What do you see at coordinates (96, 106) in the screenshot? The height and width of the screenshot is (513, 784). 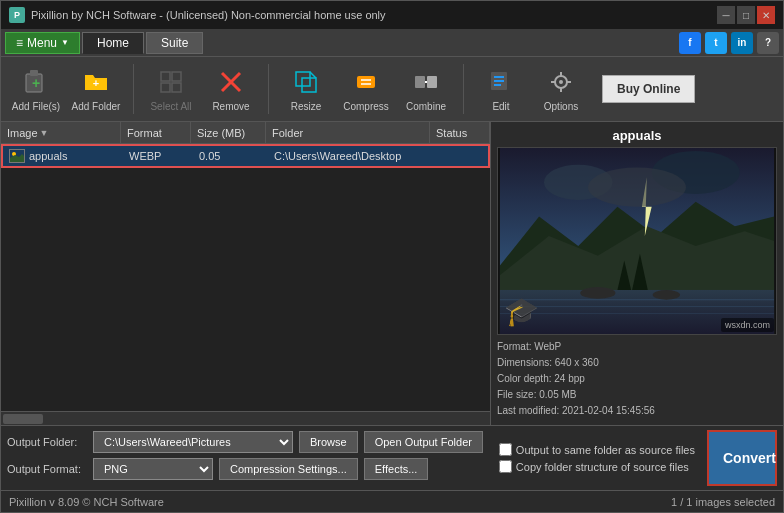 I see `add-folder-label: Add Folder` at bounding box center [96, 106].